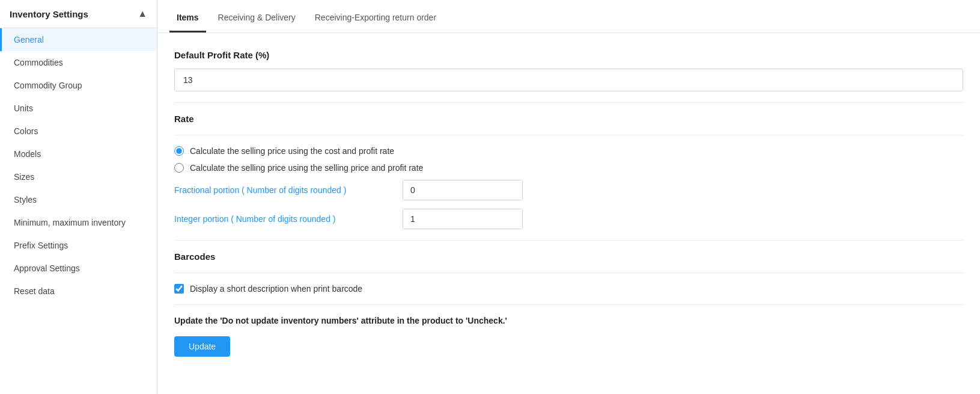 The image size is (980, 394). Describe the element at coordinates (78, 131) in the screenshot. I see `sidebar-item-colors: Colors` at that location.